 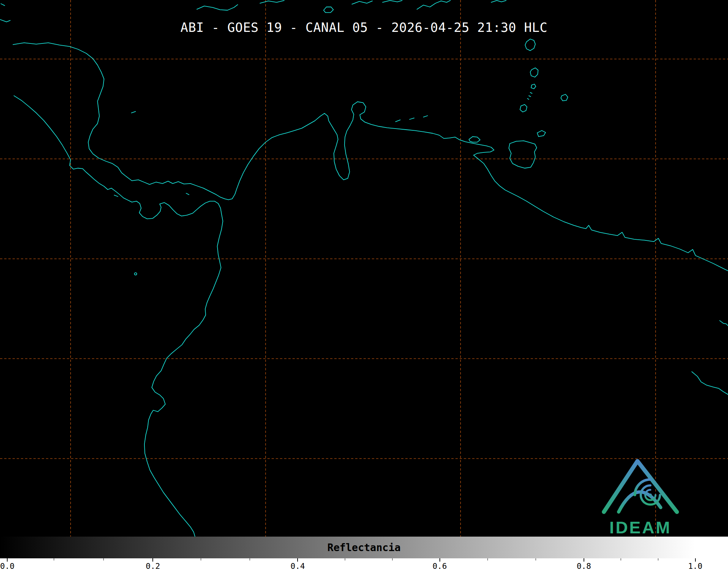 What do you see at coordinates (364, 565) in the screenshot?
I see `colorbar-axis: 0.0 0.2 0.4 0.6 0.8 1.0` at bounding box center [364, 565].